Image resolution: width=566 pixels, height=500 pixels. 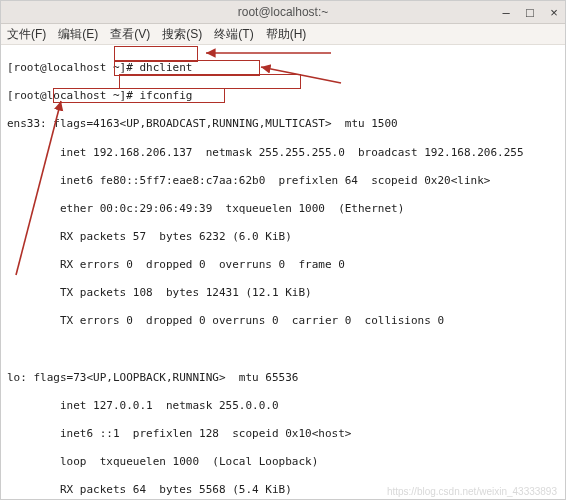 I want to click on menubar: 文件(F) 编辑(E) 查看(V) 搜索(S) 终端(T) 帮助(H), so click(x=283, y=34).